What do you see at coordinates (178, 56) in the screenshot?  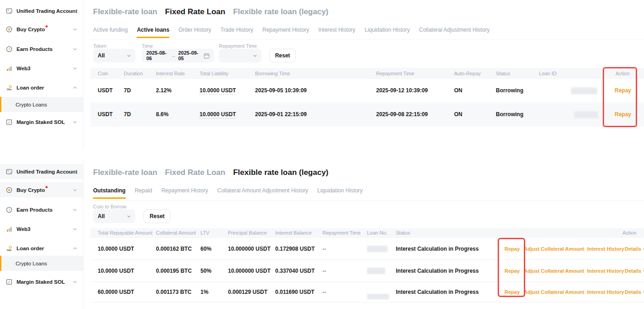 I see `time-range-input: 2025-08-06 → 2025-09-05` at bounding box center [178, 56].